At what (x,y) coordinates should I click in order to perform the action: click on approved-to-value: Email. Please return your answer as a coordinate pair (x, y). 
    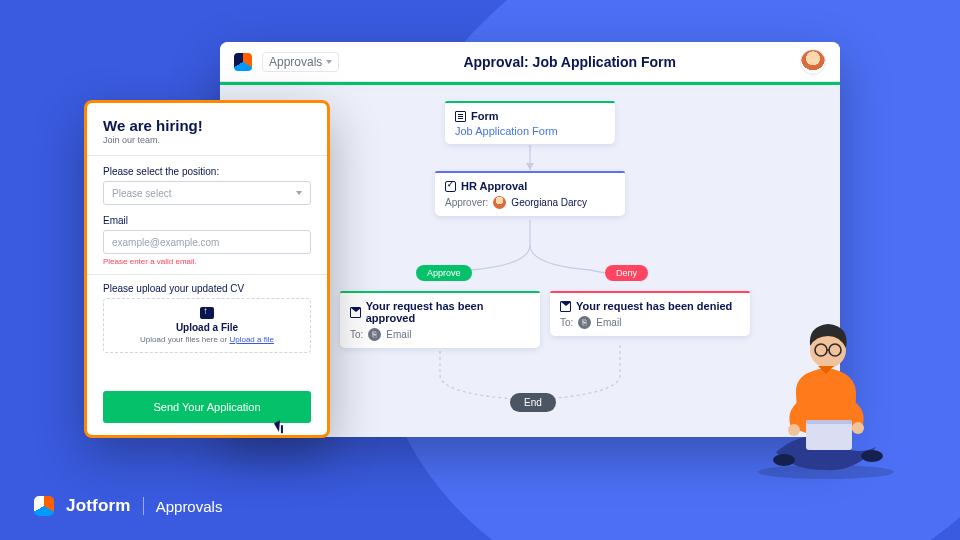
    Looking at the image, I should click on (398, 334).